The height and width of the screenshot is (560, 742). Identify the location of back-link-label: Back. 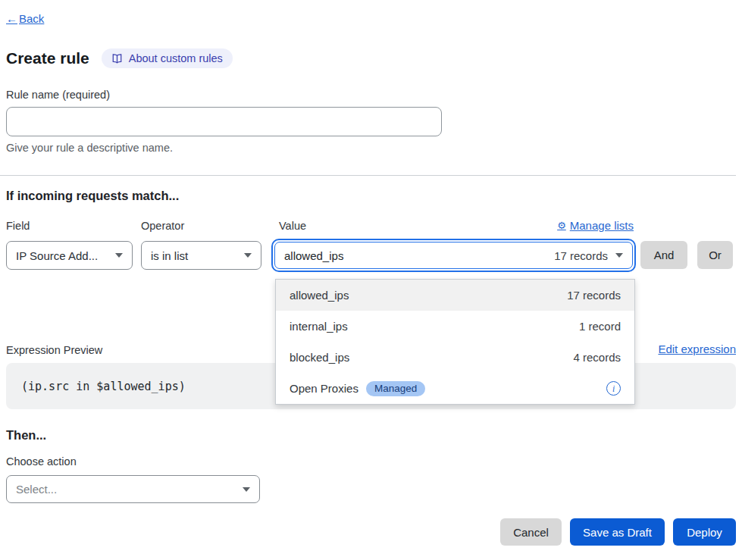
(32, 18).